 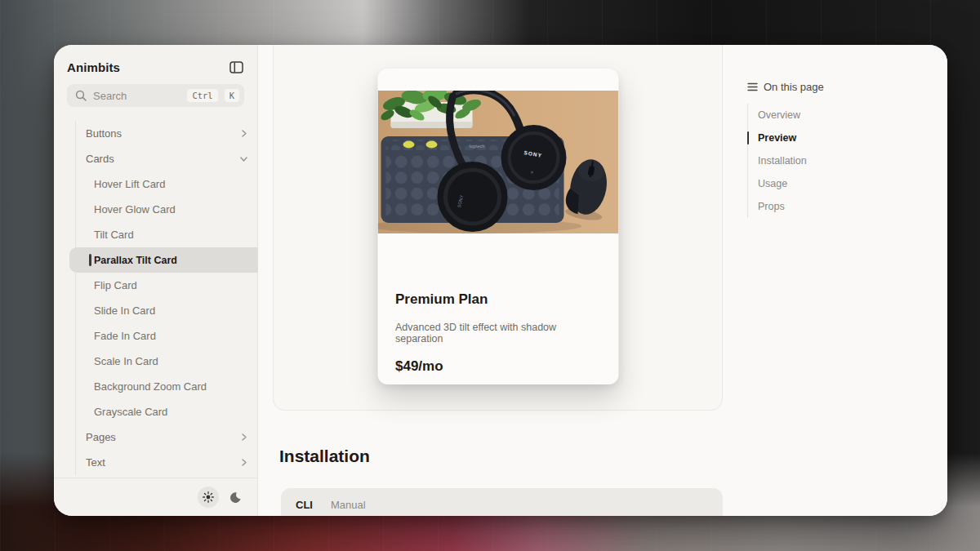 What do you see at coordinates (155, 96) in the screenshot?
I see `search-input: Search Ctrl K` at bounding box center [155, 96].